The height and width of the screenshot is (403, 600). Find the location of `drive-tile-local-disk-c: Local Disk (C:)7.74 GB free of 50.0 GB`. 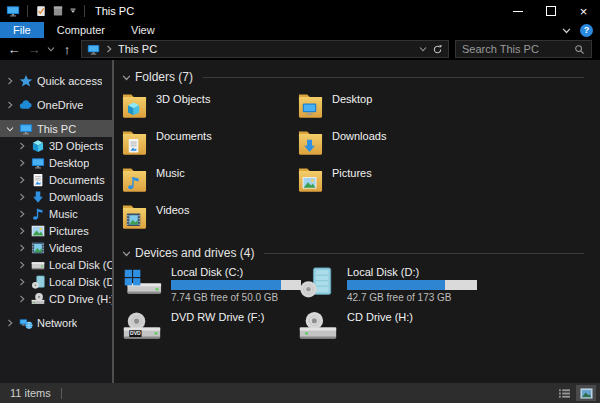

drive-tile-local-disk-c: Local Disk (C:)7.74 GB free of 50.0 GB is located at coordinates (210, 288).